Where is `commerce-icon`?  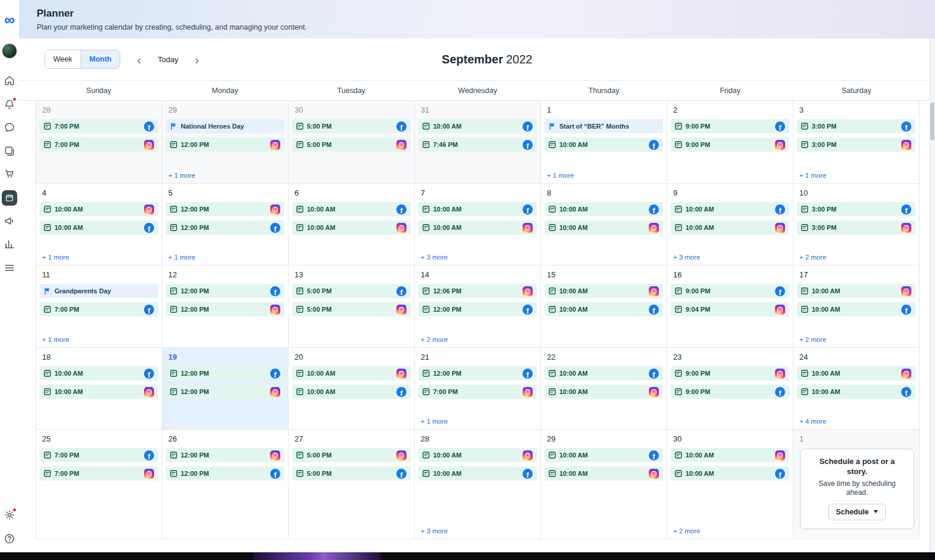
commerce-icon is located at coordinates (9, 174).